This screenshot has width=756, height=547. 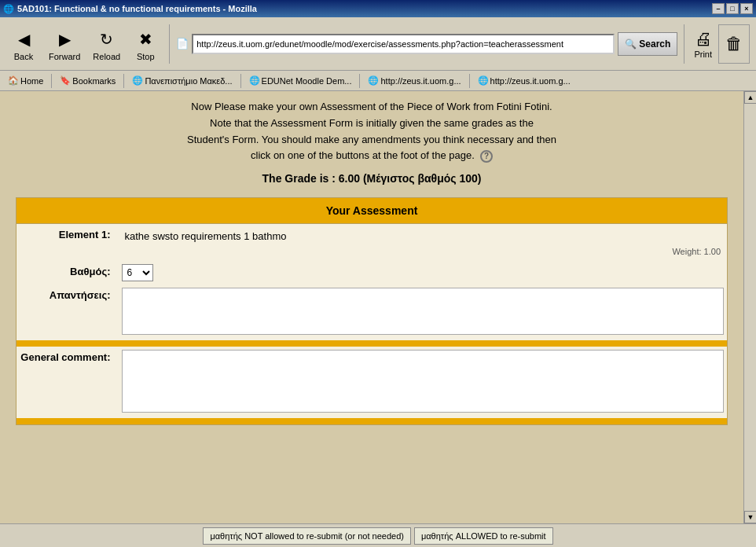 What do you see at coordinates (145, 39) in the screenshot?
I see `stop-icon: ✖` at bounding box center [145, 39].